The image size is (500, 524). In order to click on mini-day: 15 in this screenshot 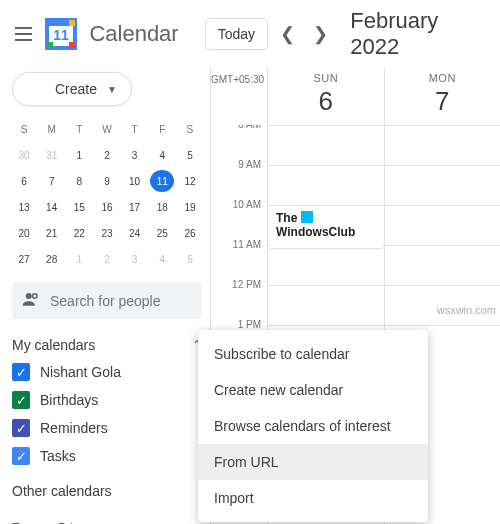, I will do `click(79, 207)`.